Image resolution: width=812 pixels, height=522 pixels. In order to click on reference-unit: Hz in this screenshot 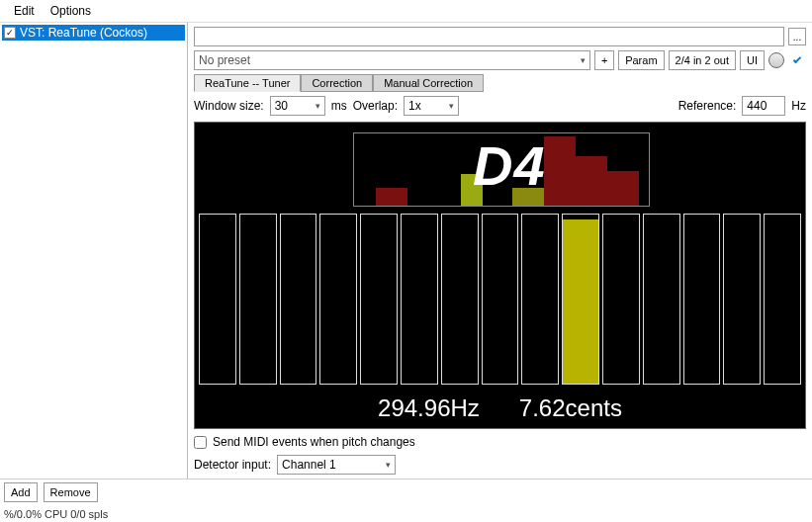, I will do `click(799, 106)`.